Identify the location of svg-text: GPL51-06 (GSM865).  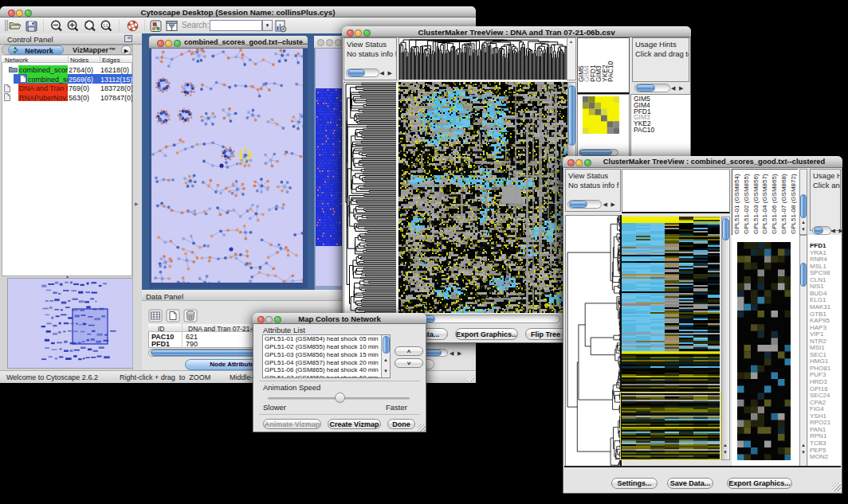
(775, 204).